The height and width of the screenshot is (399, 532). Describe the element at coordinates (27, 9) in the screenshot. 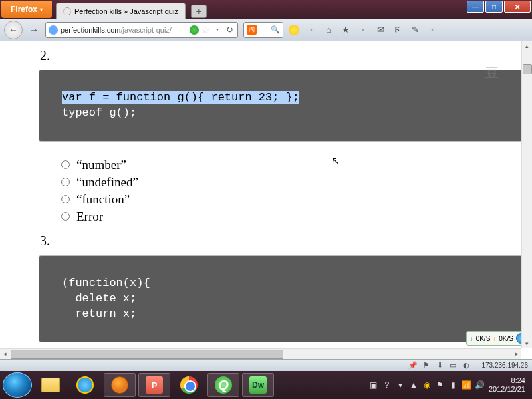

I see `firefox-menu-button: Firefox` at that location.